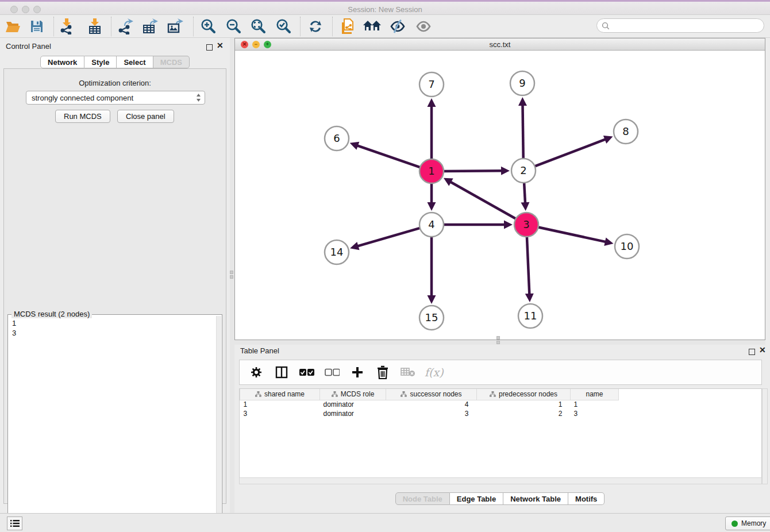 This screenshot has width=770, height=532. What do you see at coordinates (530, 316) in the screenshot?
I see `graph-node-11: 11` at bounding box center [530, 316].